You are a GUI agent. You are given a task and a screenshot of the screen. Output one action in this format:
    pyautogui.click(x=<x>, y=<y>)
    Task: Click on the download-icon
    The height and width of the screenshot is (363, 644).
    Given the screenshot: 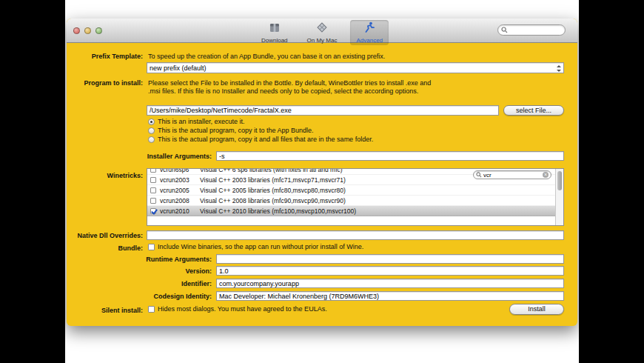 What is the action you would take?
    pyautogui.click(x=275, y=29)
    